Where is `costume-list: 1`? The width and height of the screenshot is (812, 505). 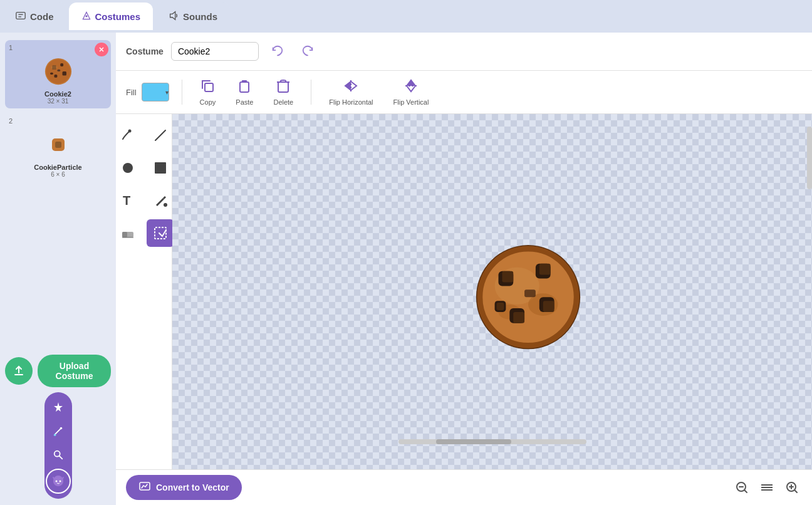 costume-list: 1 is located at coordinates (58, 269).